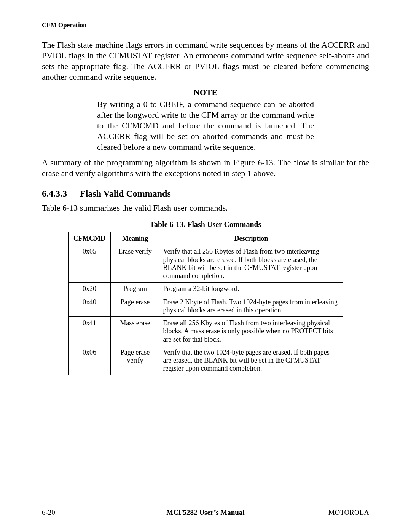  What do you see at coordinates (89, 289) in the screenshot?
I see `cell-cfmcmd: 0x20` at bounding box center [89, 289].